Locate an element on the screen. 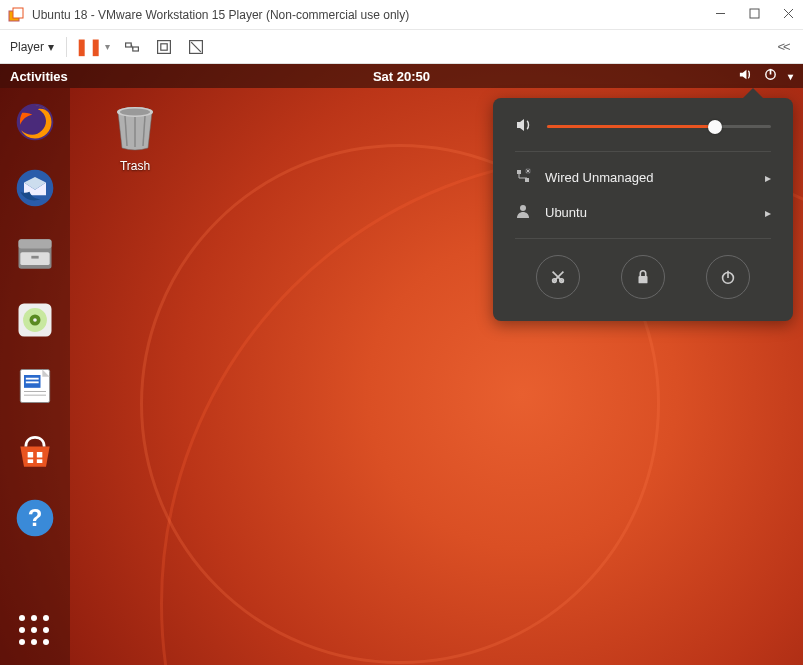 The width and height of the screenshot is (803, 665). host-titlebar: Ubuntu 18 - VMware Workstation 15 Player… is located at coordinates (402, 15).